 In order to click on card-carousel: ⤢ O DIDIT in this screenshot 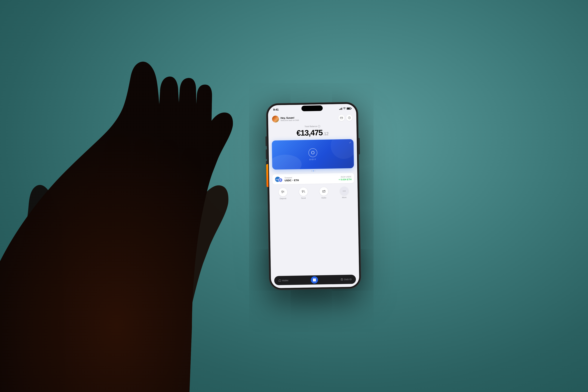, I will do `click(313, 156)`.